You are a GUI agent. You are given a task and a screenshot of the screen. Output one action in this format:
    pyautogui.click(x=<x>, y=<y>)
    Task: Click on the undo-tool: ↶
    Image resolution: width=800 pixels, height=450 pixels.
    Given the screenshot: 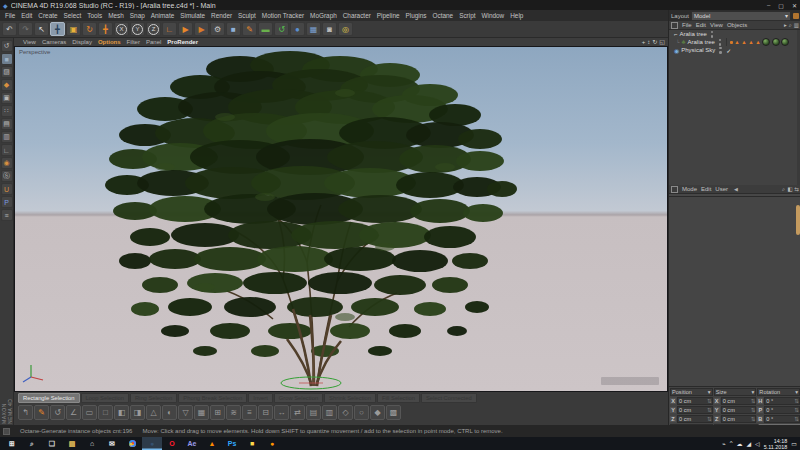 What is the action you would take?
    pyautogui.click(x=10, y=29)
    